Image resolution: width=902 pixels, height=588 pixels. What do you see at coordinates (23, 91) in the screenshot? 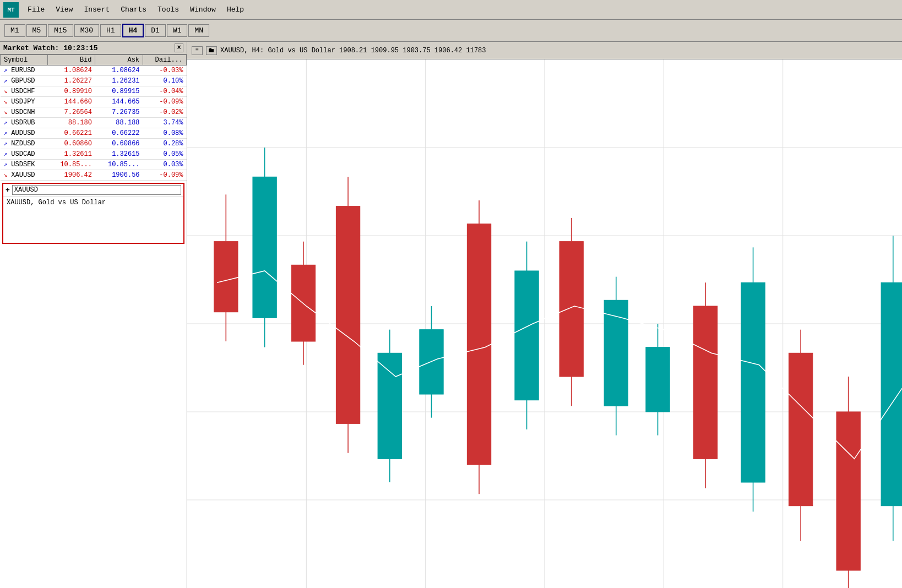
I see `symbol-name: USDCHF` at bounding box center [23, 91].